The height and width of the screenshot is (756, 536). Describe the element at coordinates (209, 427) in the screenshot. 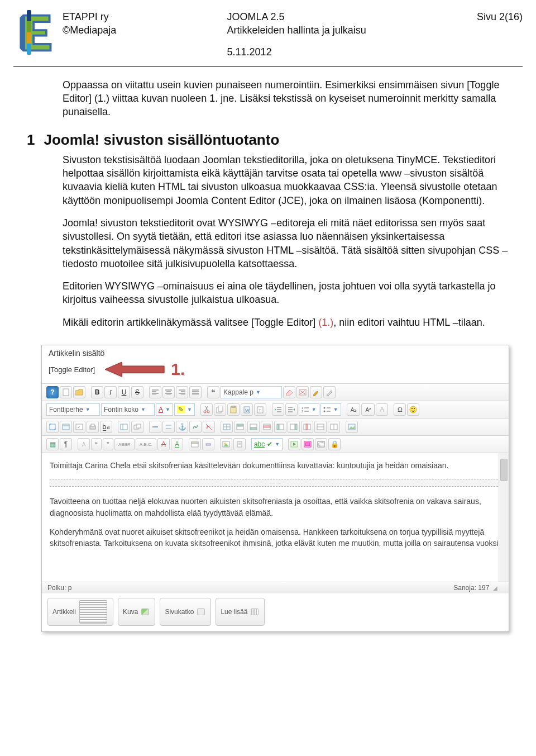

I see `unlink-button` at that location.